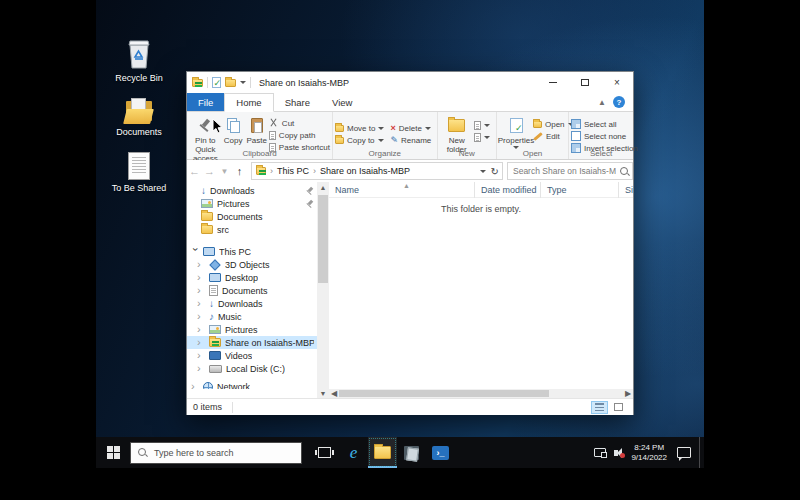 This screenshot has width=800, height=500. Describe the element at coordinates (495, 172) in the screenshot. I see `refresh-icon: ↻` at that location.